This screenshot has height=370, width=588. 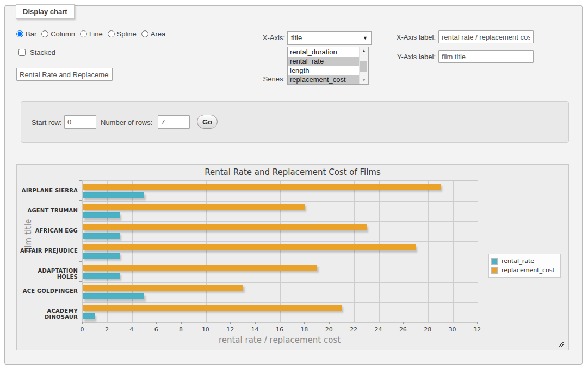 I want to click on series-option: rental_duration, so click(x=324, y=52).